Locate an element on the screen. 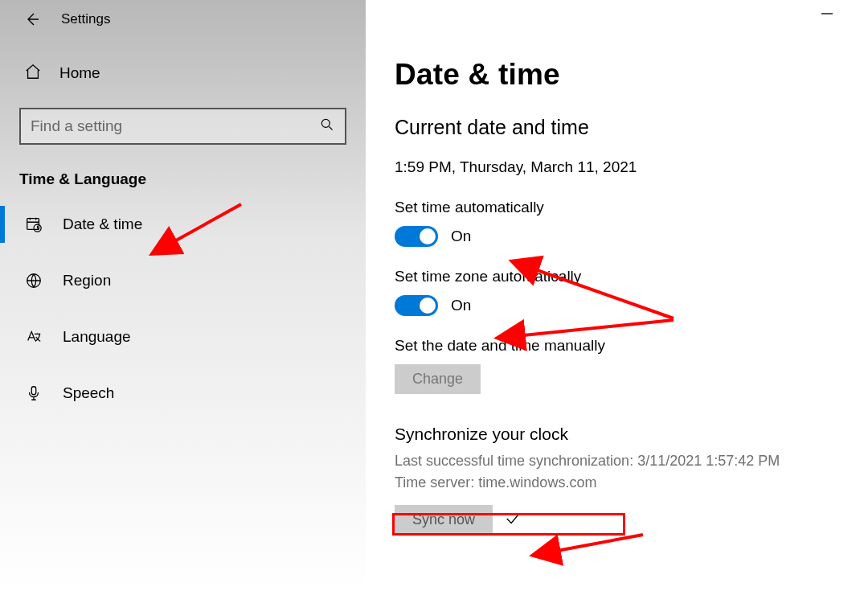 Image resolution: width=868 pixels, height=591 pixels. set-time-auto-toggle is located at coordinates (416, 236).